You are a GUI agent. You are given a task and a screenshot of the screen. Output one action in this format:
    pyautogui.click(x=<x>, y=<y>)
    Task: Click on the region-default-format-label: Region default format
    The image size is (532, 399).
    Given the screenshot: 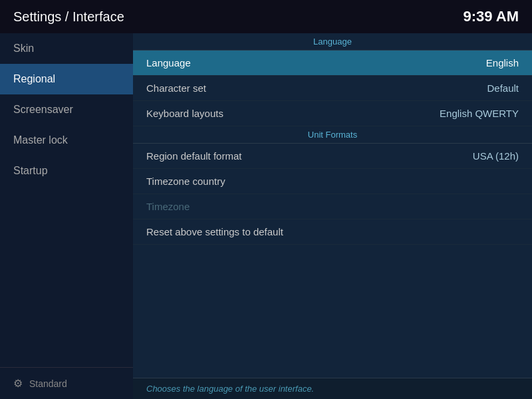 What is the action you would take?
    pyautogui.click(x=194, y=156)
    